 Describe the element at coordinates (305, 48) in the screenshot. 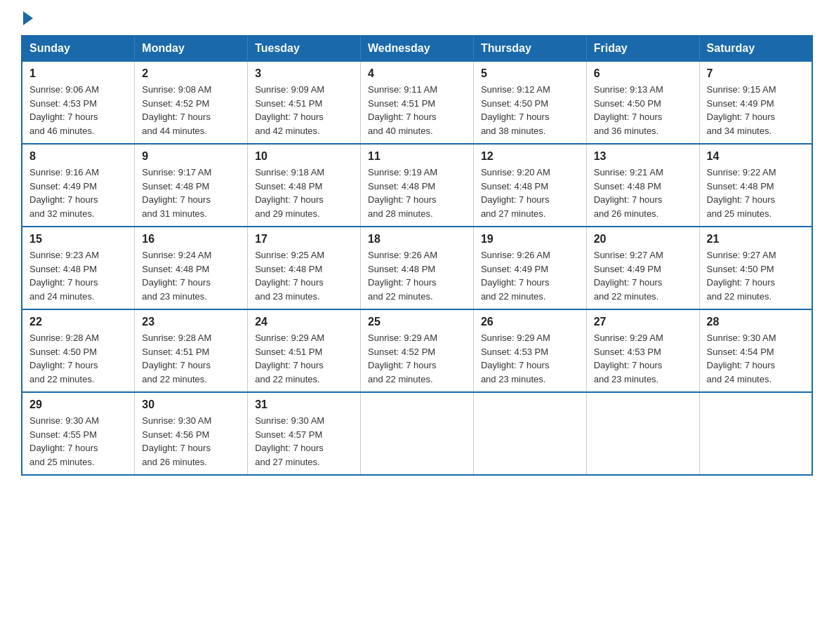

I see `header-tuesday: Tuesday` at that location.